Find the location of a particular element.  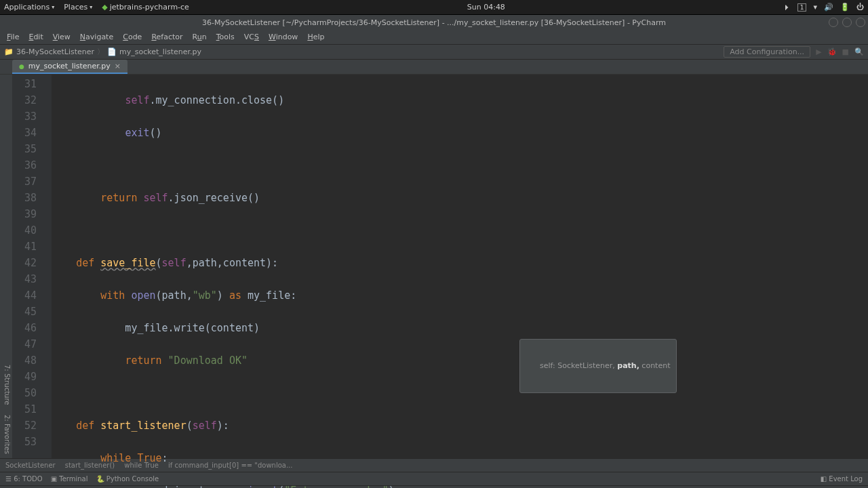

file-icon: 📄 is located at coordinates (112, 52).